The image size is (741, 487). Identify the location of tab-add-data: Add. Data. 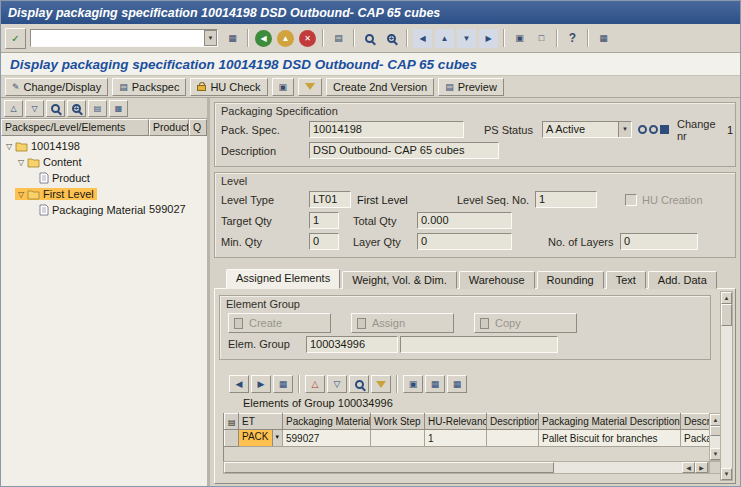
(682, 280).